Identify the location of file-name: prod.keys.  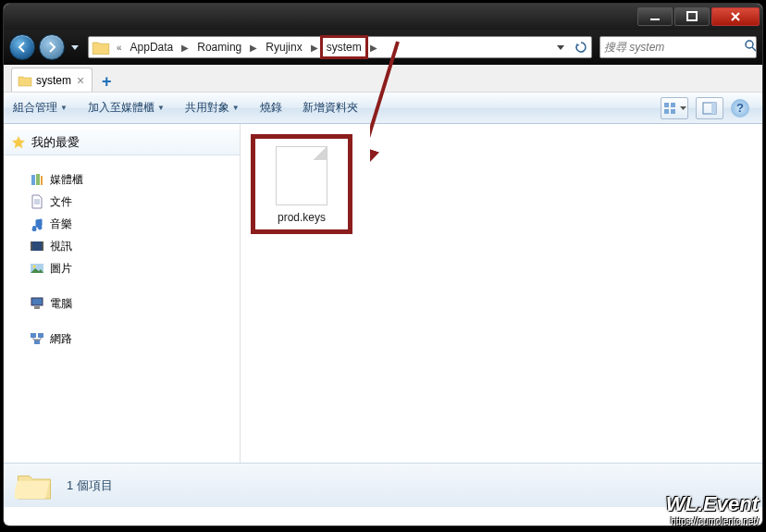
(302, 217).